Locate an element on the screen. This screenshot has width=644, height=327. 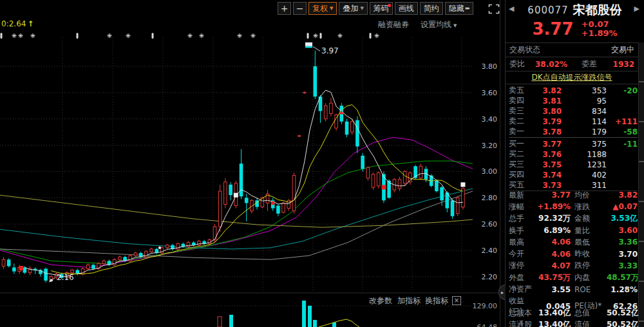
order-book-row: 卖一3.78179-58 is located at coordinates (573, 131).